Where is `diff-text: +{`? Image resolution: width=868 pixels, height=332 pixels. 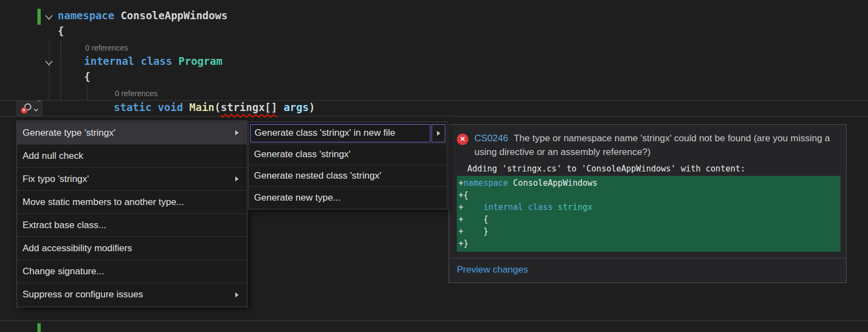
diff-text: +{ is located at coordinates (463, 195).